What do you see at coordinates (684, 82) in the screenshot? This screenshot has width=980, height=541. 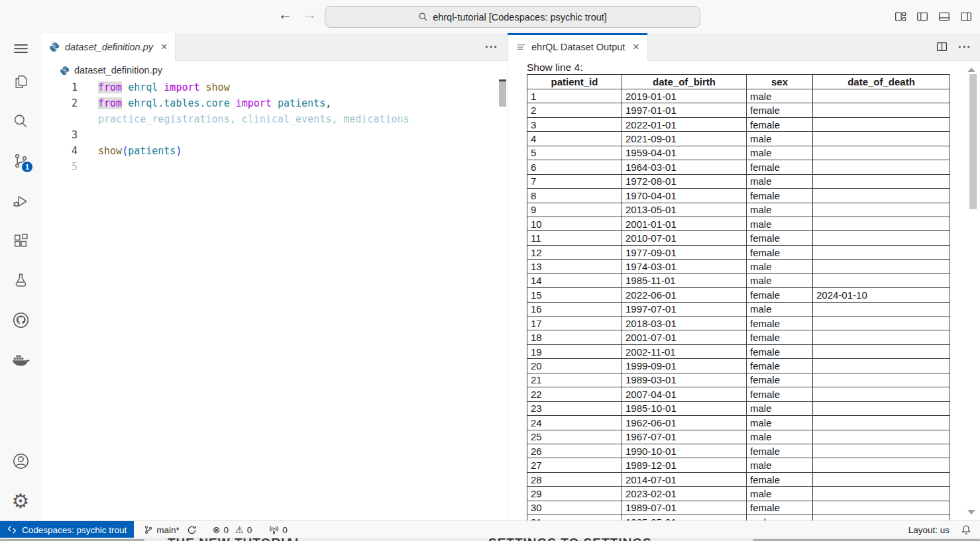 I see `column-header: date_of_birth` at bounding box center [684, 82].